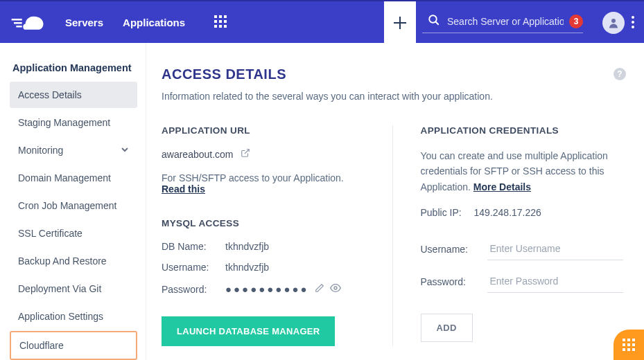 The height and width of the screenshot is (360, 644). What do you see at coordinates (73, 95) in the screenshot?
I see `sidebar-item-access-details: Access Details` at bounding box center [73, 95].